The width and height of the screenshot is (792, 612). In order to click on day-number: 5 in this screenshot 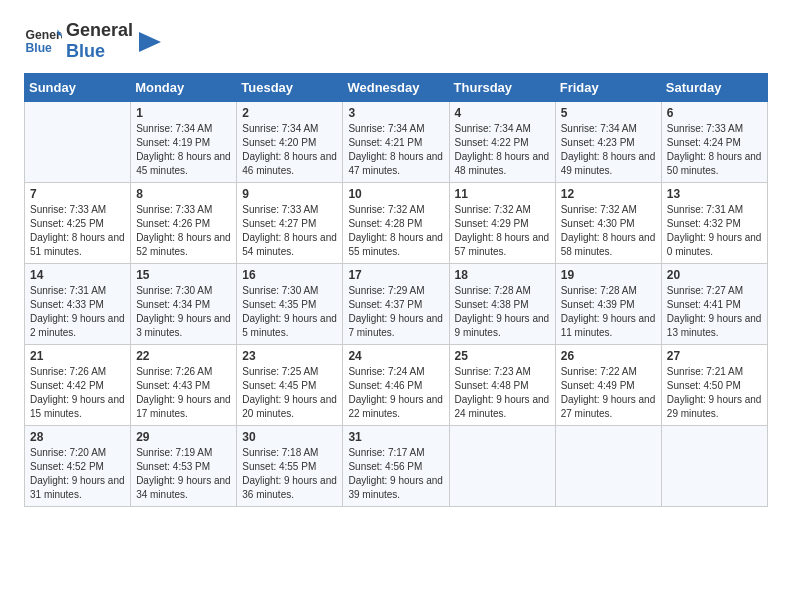, I will do `click(608, 113)`.